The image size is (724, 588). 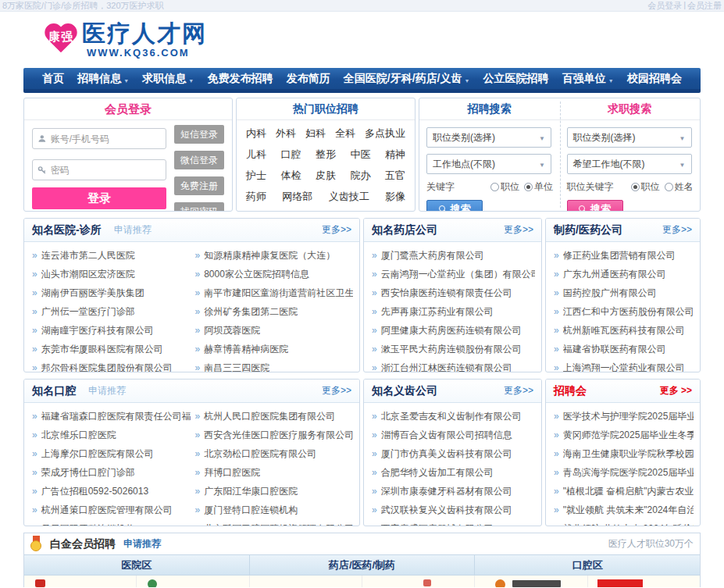 What do you see at coordinates (199, 160) in the screenshot?
I see `login-alt-button: 微信登录` at bounding box center [199, 160].